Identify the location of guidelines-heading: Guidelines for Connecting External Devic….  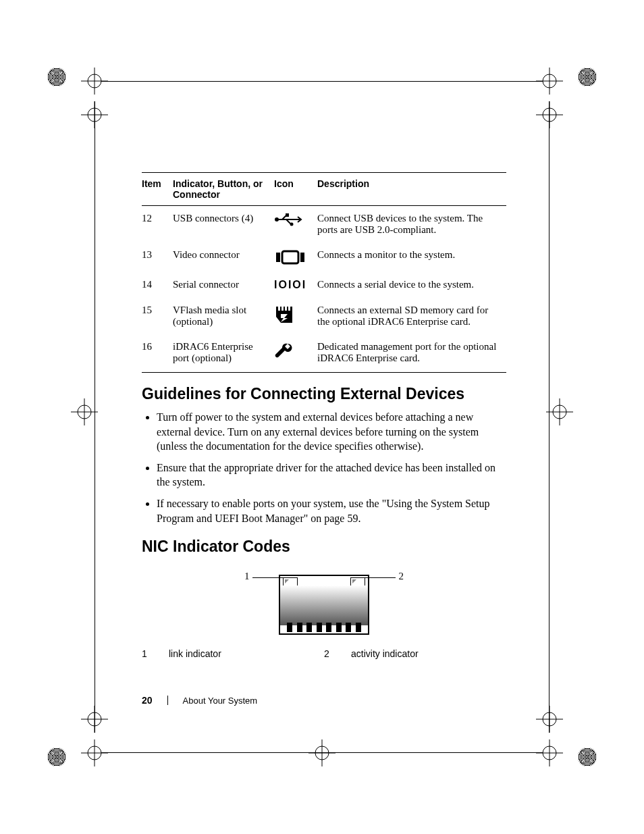
(324, 394).